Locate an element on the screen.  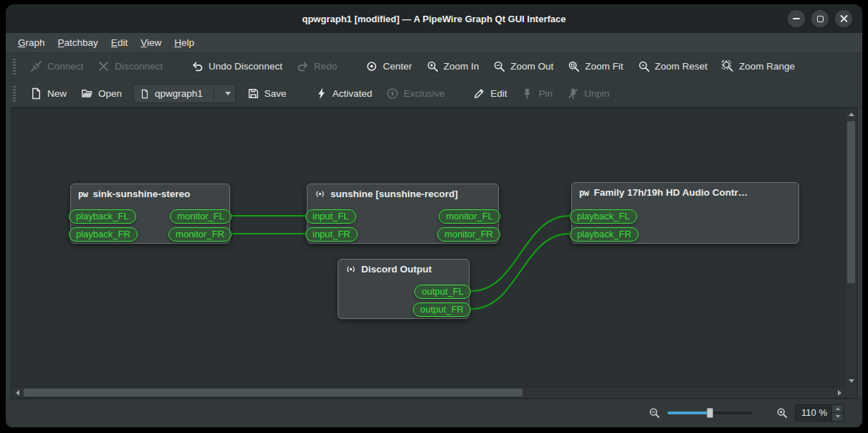
vertical-scrollbar is located at coordinates (851, 247).